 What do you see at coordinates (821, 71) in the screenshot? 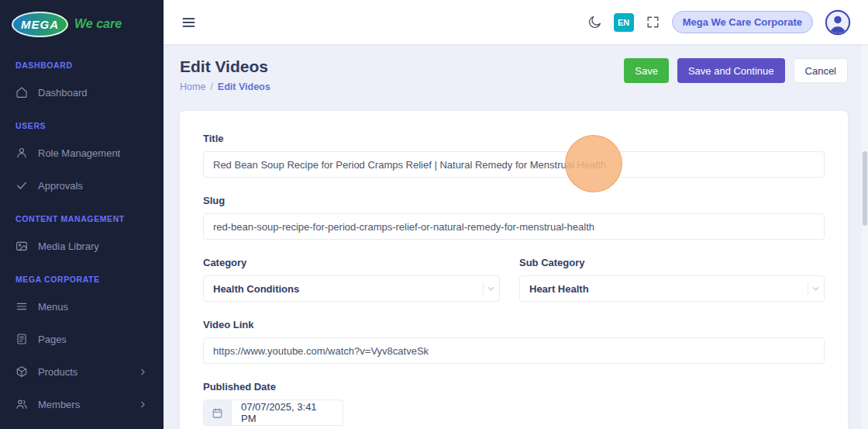
I see `cancel-button: Cancel` at bounding box center [821, 71].